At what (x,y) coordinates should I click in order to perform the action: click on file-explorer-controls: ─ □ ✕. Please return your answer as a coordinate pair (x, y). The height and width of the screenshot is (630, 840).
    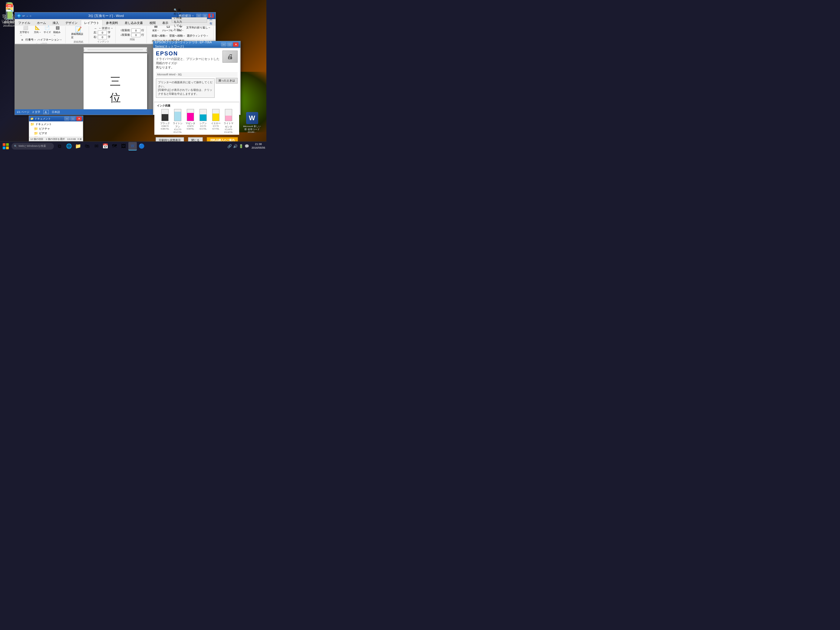
    Looking at the image, I should click on (73, 118).